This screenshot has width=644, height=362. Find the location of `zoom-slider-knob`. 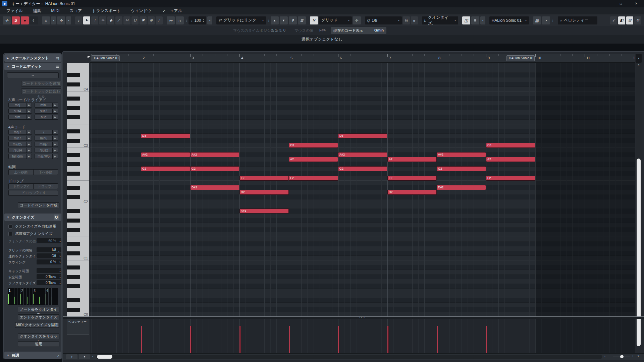

zoom-slider-knob is located at coordinates (622, 357).